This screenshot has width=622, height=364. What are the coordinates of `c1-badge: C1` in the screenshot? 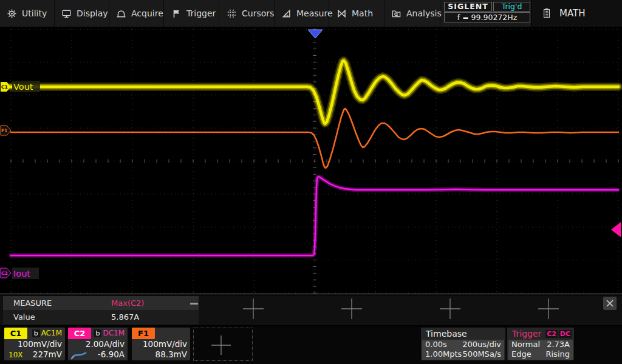 It's located at (16, 334).